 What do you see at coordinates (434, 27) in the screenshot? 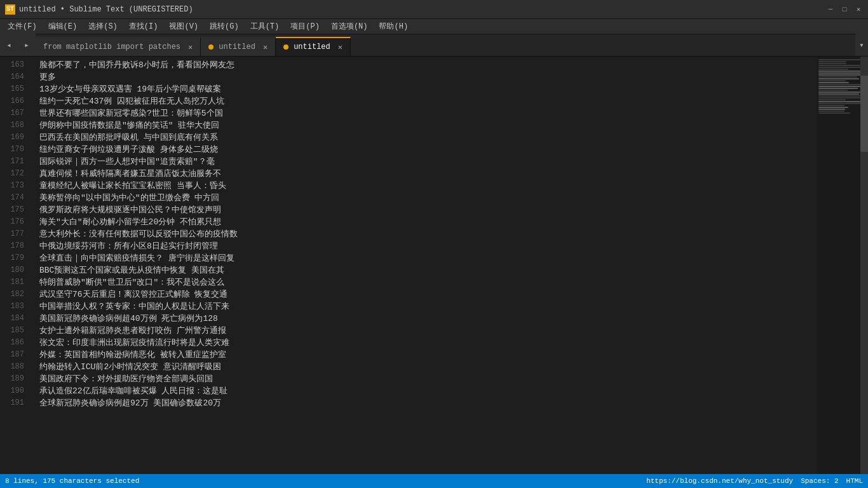
I see `menu-bar: 文件(F) 编辑(E) 选择(S) 查找(I) 视图(V) 跳转(G) 工具(T…` at bounding box center [434, 27].